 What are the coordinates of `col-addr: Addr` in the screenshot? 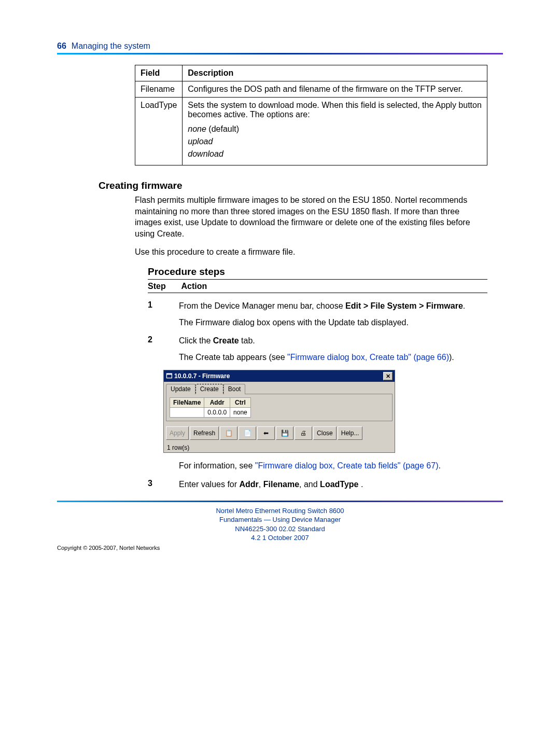 It's located at (217, 403).